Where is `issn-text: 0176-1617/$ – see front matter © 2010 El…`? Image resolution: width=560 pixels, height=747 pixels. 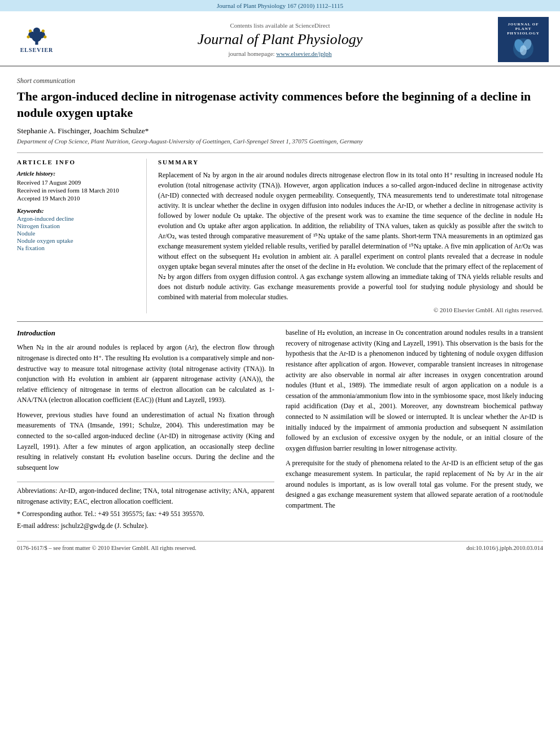 issn-text: 0176-1617/$ – see front matter © 2010 El… is located at coordinates (107, 548).